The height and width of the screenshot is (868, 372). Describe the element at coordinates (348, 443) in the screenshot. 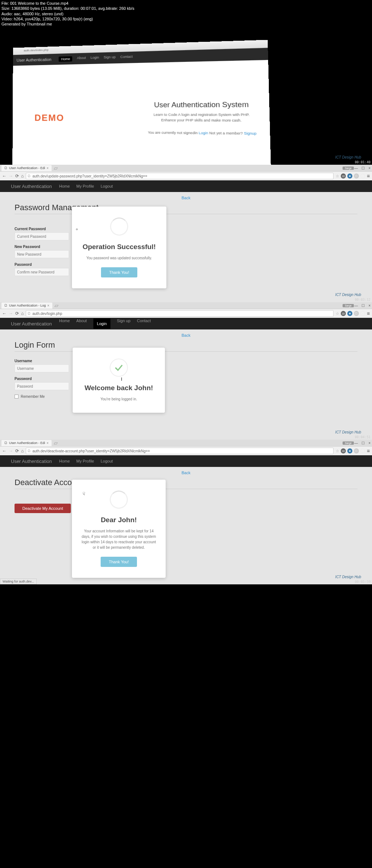

I see `sarge-badge: Sarge` at that location.